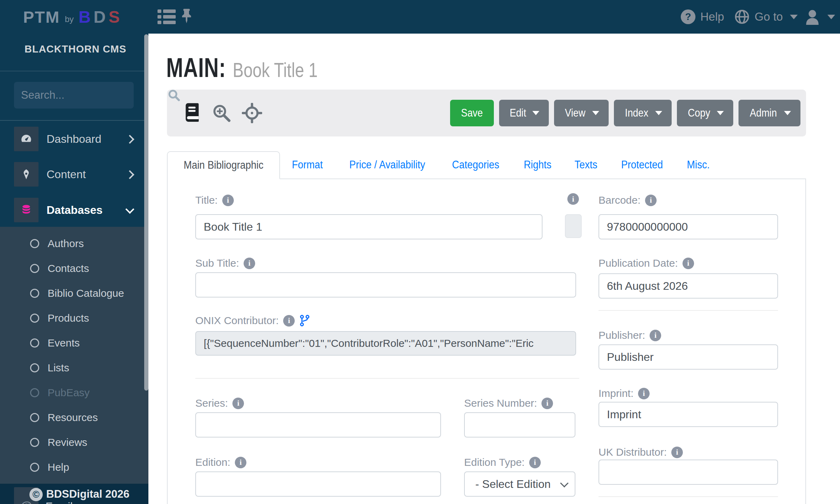 This screenshot has height=504, width=840. I want to click on submenu-label: Biblio Catalogue, so click(86, 293).